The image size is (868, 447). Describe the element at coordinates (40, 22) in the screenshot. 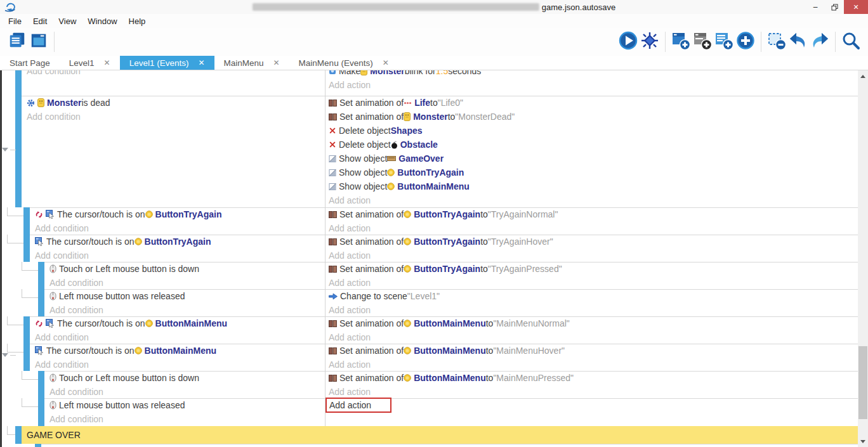

I see `menu-item-edit: Edit` at that location.